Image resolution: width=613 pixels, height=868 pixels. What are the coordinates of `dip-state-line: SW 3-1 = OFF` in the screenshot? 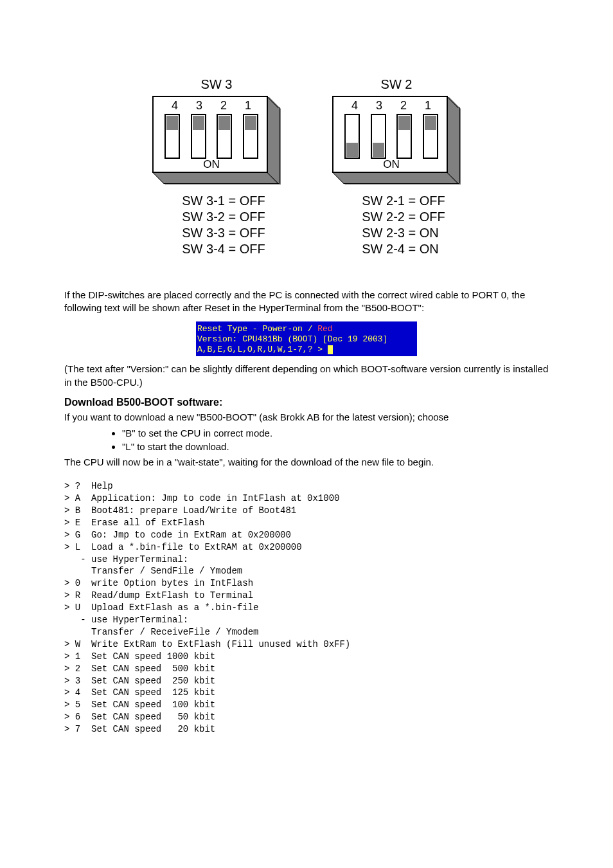 It's located at (224, 201).